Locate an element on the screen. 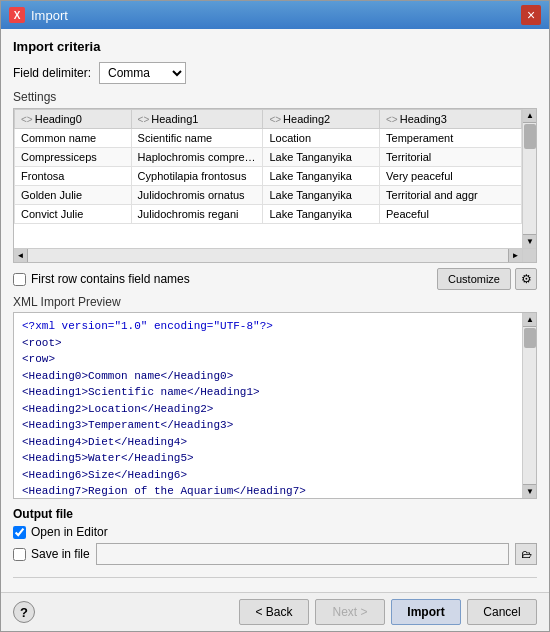  import-button: Import is located at coordinates (426, 612).